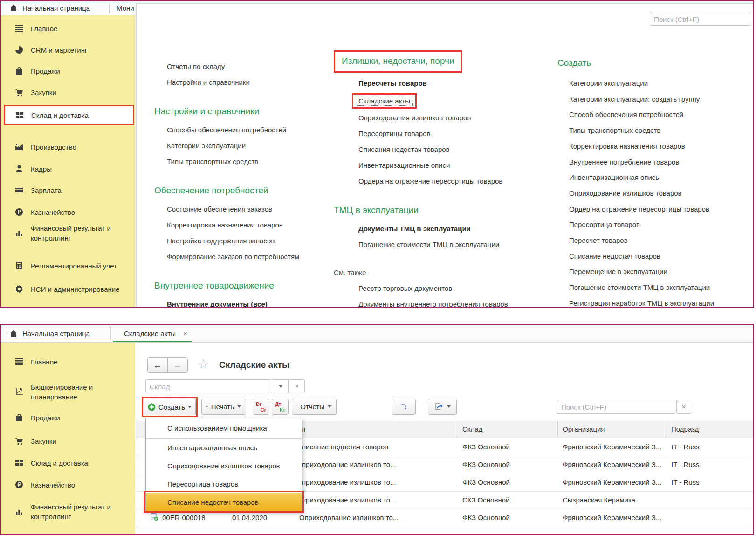  I want to click on sidebar-item-crm: CRM и маркетинг, so click(50, 50).